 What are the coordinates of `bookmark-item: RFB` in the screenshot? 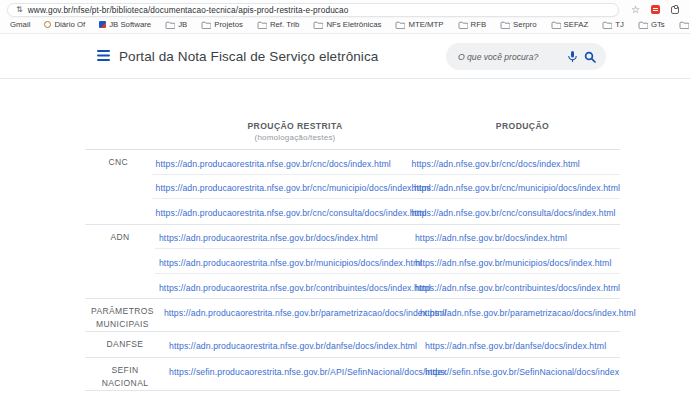 It's located at (472, 24).